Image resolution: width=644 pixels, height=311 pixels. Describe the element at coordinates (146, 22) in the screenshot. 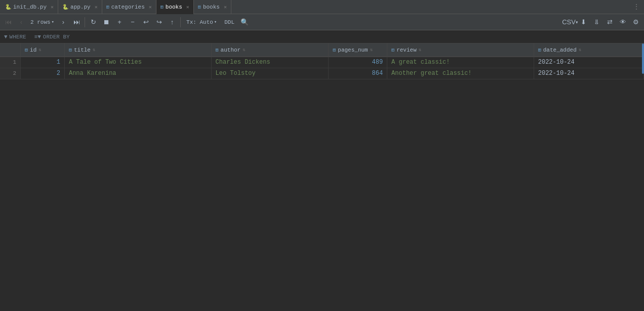

I see `undo-button: ↩` at that location.